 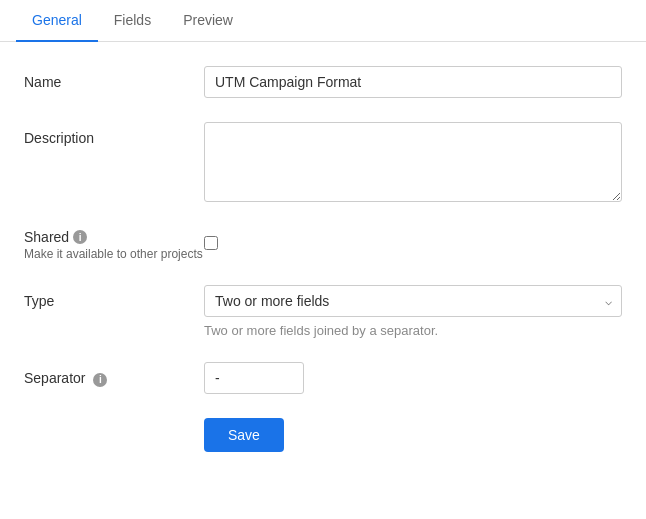 What do you see at coordinates (323, 312) in the screenshot?
I see `type-row: Type Two or more fields Single field Sta…` at bounding box center [323, 312].